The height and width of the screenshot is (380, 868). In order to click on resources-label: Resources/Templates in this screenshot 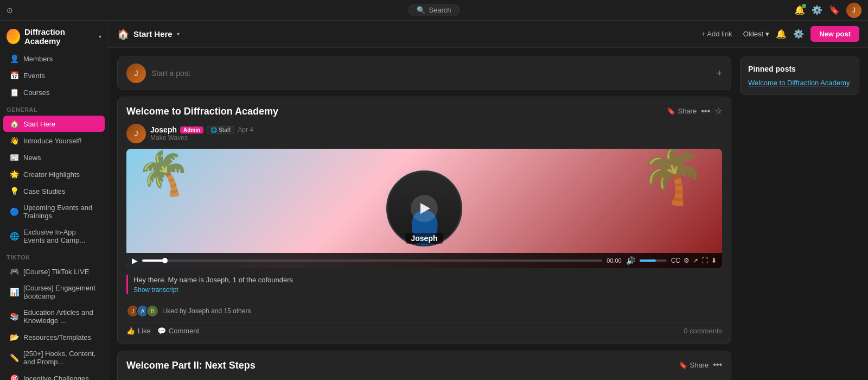, I will do `click(58, 338)`.